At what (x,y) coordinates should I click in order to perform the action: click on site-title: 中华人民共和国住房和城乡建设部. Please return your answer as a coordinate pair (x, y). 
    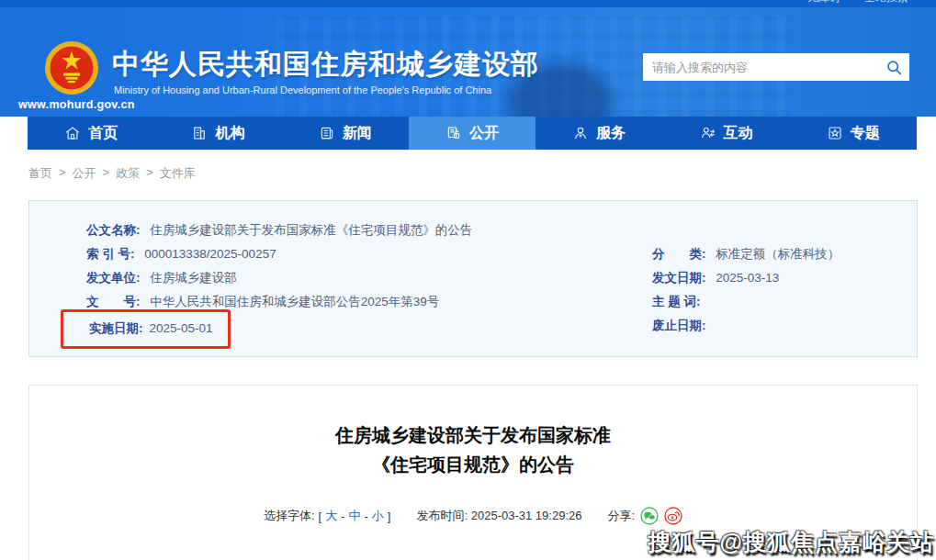
    Looking at the image, I should click on (325, 64).